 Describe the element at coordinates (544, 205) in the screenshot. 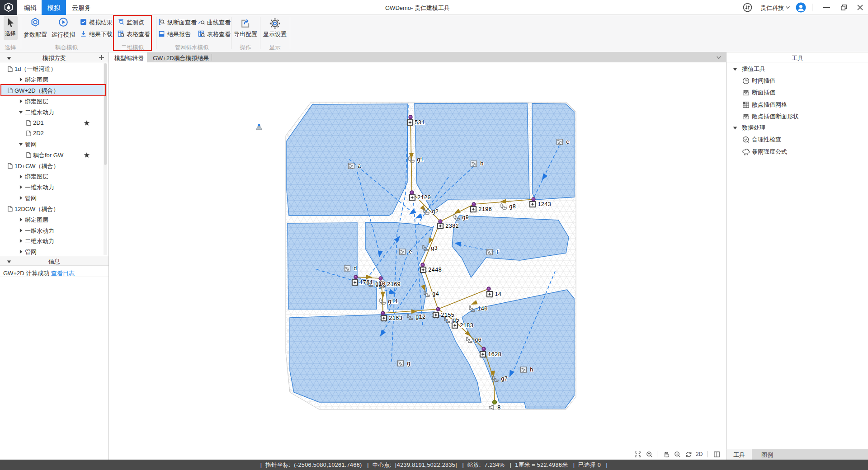

I see `svg-text: 1243` at that location.